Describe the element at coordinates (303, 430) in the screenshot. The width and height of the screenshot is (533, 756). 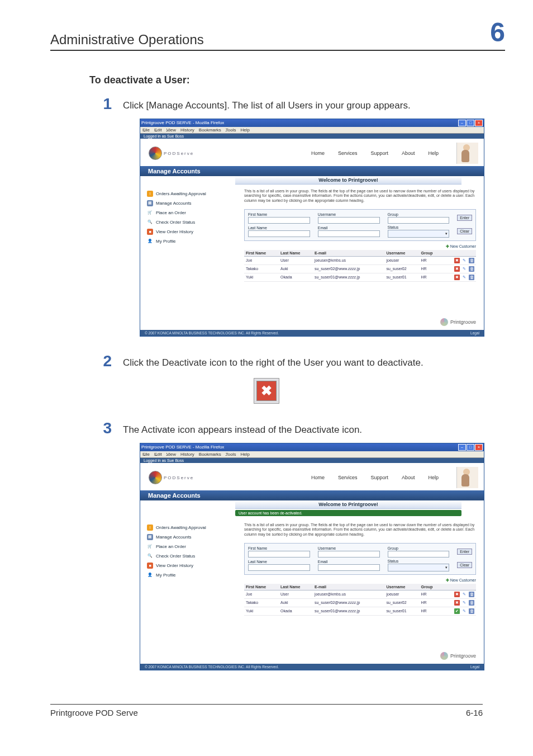
I see `step-3-text: The Activate icon appears instead of the…` at that location.